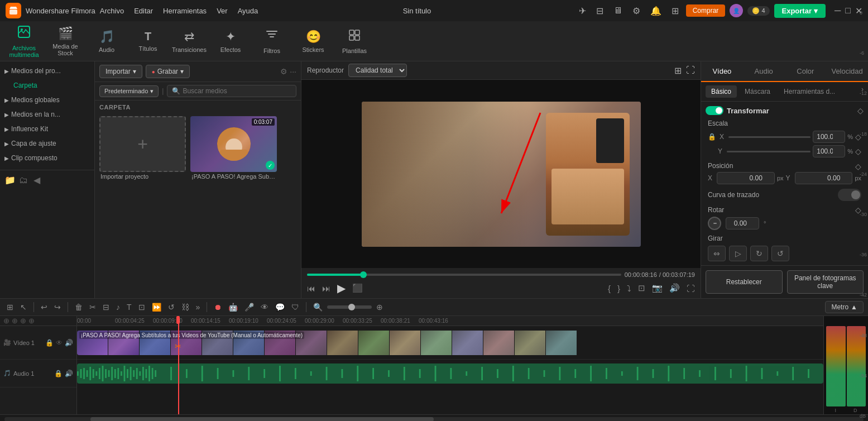  Describe the element at coordinates (189, 41) in the screenshot. I see `tool-transitions: ⇄ Transiciones` at that location.